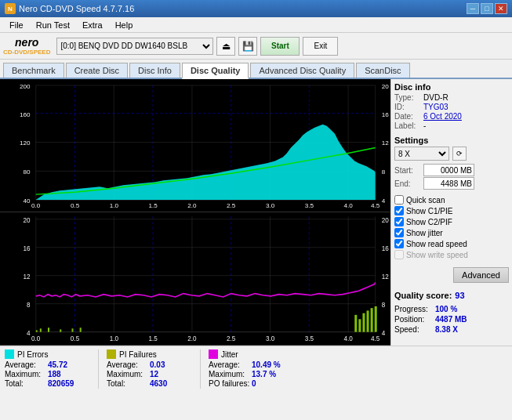 The height and width of the screenshot is (420, 512). I want to click on pi-failures-group: PI Failures Average: 0.03 Maximum: 12 To…, so click(154, 369).